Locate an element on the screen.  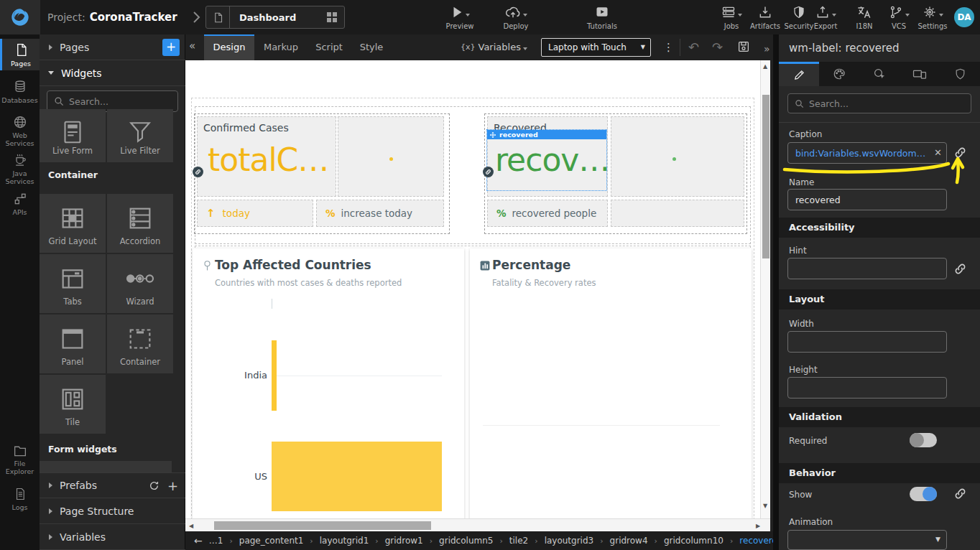
prefabs-section-header: Prefabs + is located at coordinates (112, 485).